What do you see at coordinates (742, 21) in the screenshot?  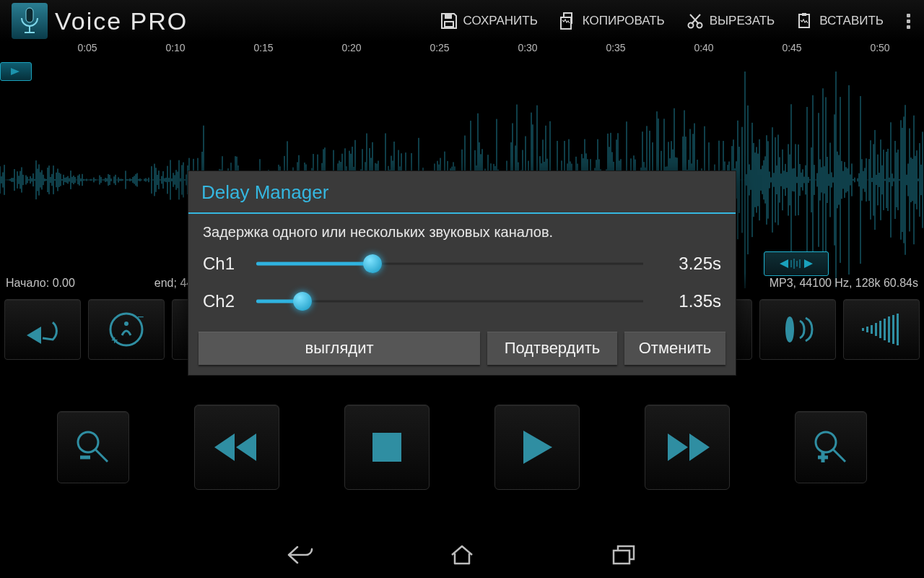 I see `cut-label: ВЫРЕЗАТЬ` at bounding box center [742, 21].